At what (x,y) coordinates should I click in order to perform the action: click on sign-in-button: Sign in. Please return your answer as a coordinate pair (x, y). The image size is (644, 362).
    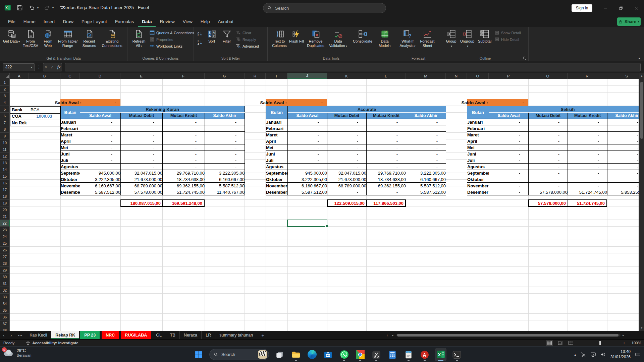
    Looking at the image, I should click on (582, 8).